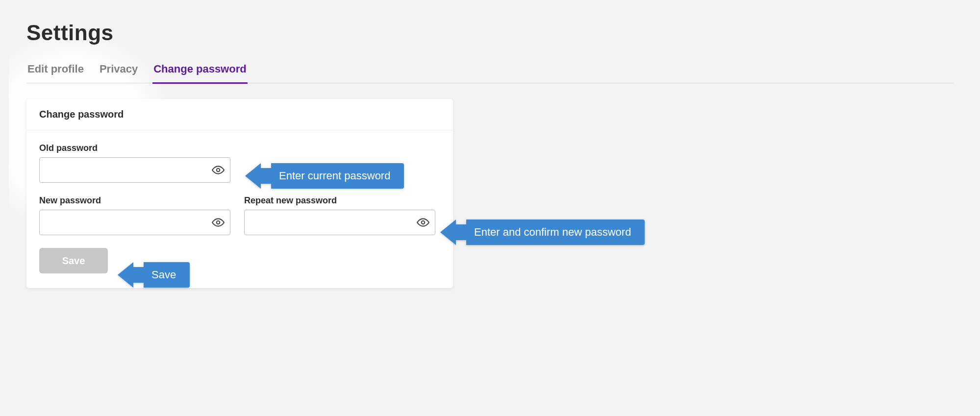 Image resolution: width=980 pixels, height=416 pixels. What do you see at coordinates (135, 222) in the screenshot?
I see `new-password-input-wrap` at bounding box center [135, 222].